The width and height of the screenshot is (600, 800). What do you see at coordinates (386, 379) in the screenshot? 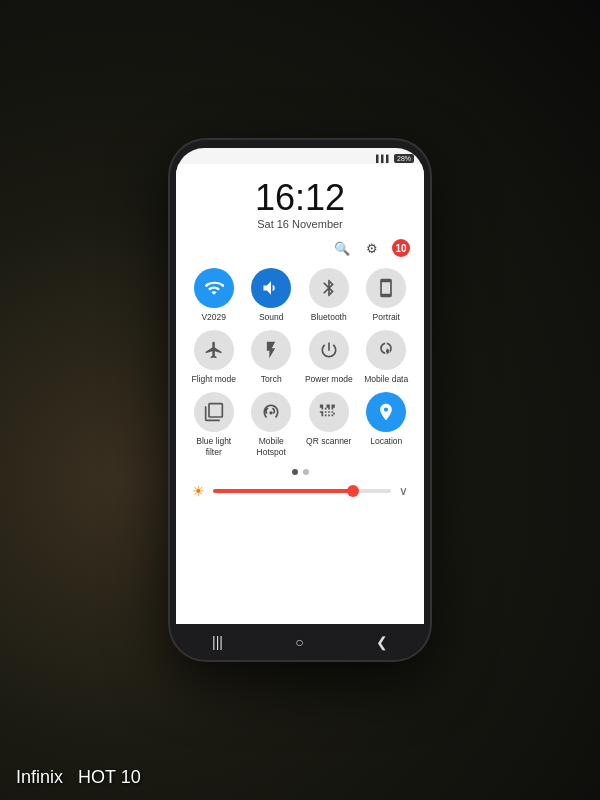
I see `qs-mobile-data-label: Mobile data` at bounding box center [386, 379].